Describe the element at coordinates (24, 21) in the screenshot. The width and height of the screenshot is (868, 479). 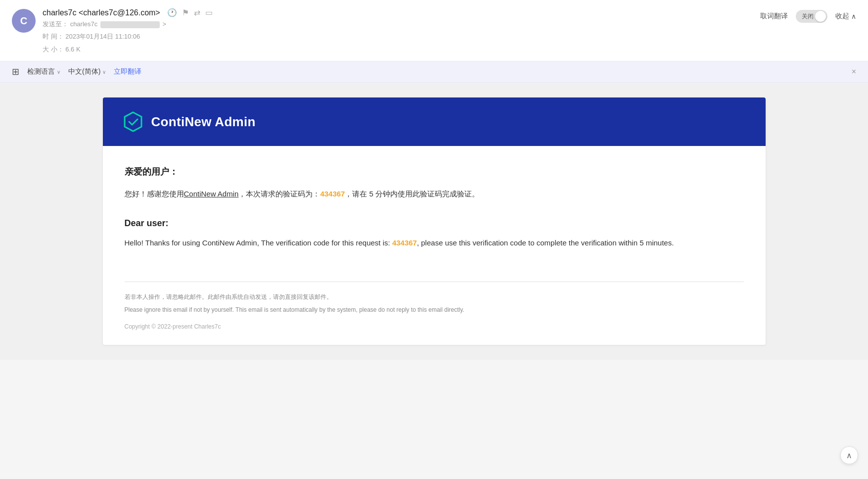
I see `avatar: C` at that location.